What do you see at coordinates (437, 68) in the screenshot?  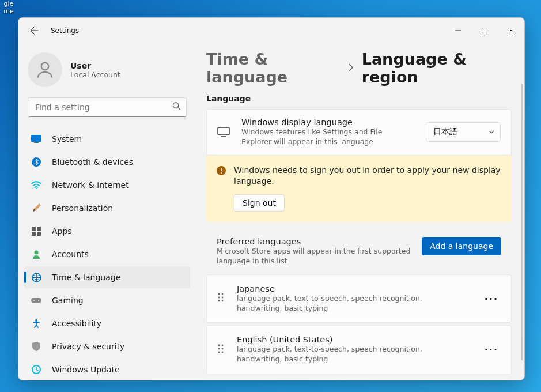 I see `breadcrumb-current: Language & region` at bounding box center [437, 68].